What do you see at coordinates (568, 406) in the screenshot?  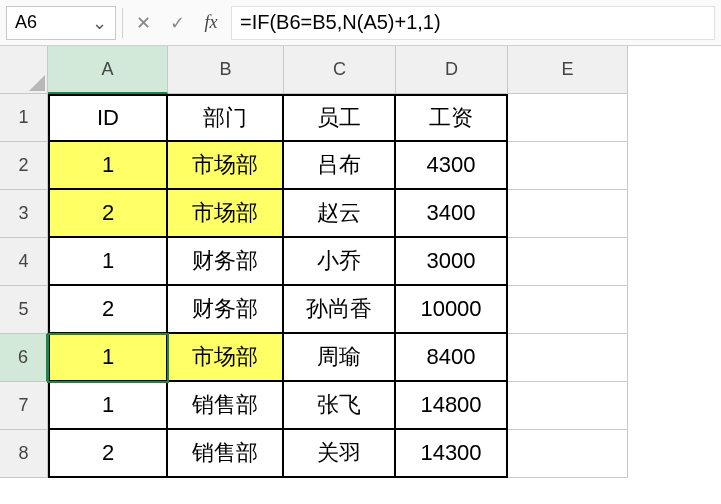 I see `cell-E7` at bounding box center [568, 406].